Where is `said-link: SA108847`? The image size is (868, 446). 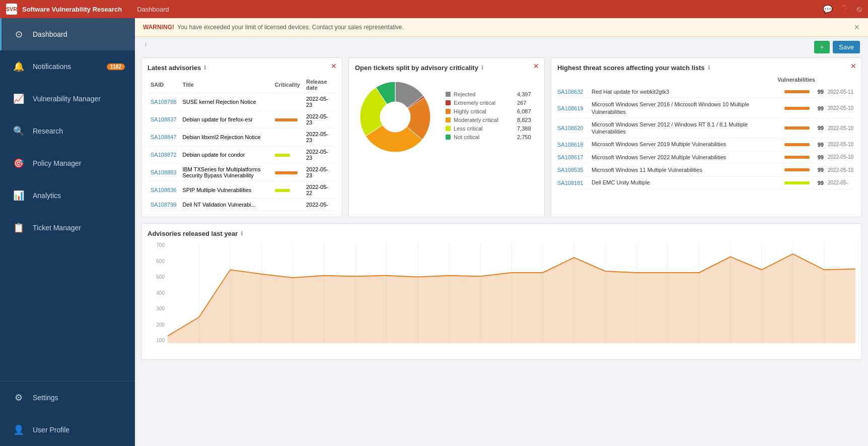
said-link: SA108847 is located at coordinates (163, 137).